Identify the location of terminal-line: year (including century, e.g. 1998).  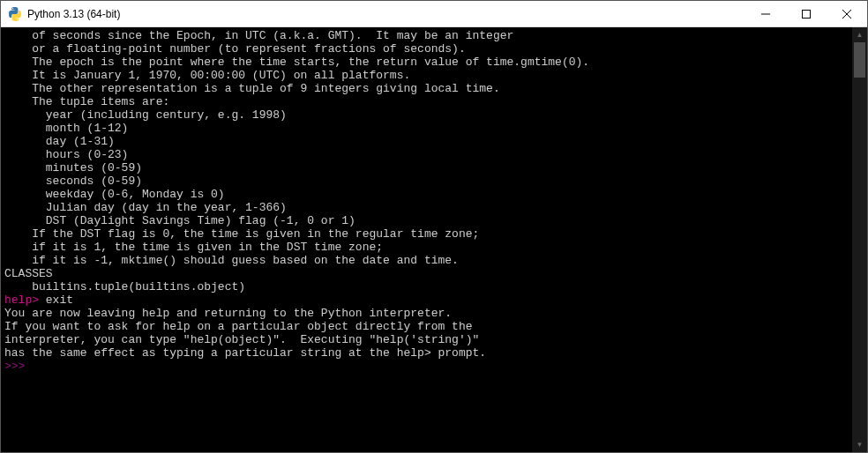
(429, 115).